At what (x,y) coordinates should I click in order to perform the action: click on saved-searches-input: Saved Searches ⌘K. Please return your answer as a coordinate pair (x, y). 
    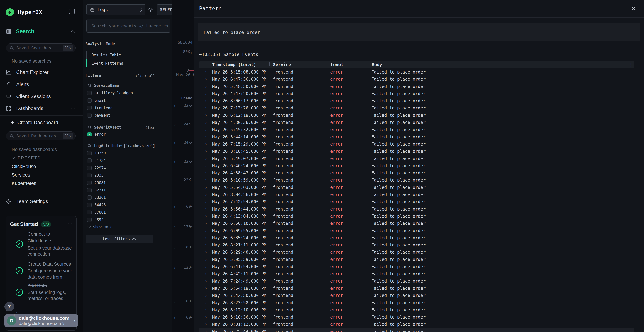
    Looking at the image, I should click on (41, 48).